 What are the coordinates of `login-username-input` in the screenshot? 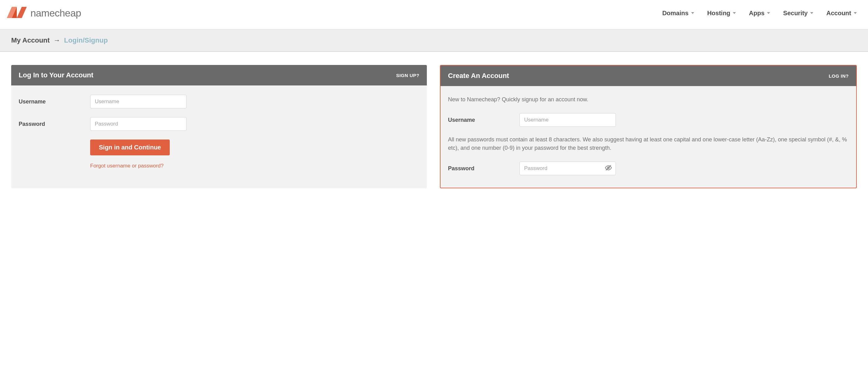 It's located at (138, 102).